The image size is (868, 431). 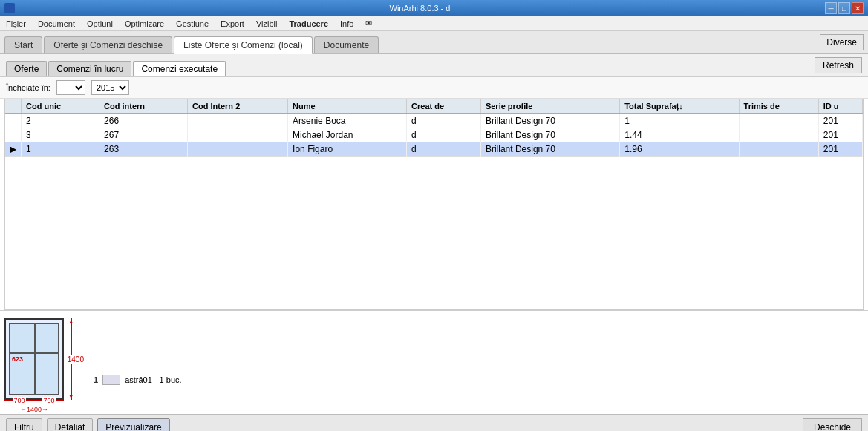 I want to click on col-cod-intern2: Cod Intern 2, so click(x=238, y=107).